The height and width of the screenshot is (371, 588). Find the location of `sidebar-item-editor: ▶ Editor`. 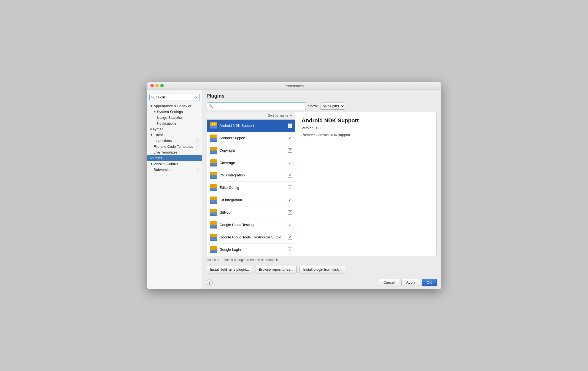

sidebar-item-editor: ▶ Editor is located at coordinates (175, 135).